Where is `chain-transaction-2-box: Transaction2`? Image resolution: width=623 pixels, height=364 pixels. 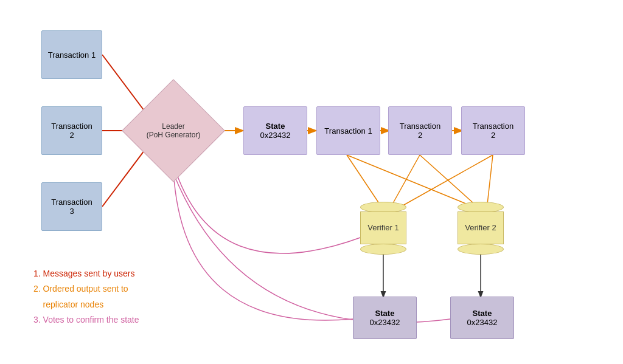 chain-transaction-2-box: Transaction2 is located at coordinates (420, 131).